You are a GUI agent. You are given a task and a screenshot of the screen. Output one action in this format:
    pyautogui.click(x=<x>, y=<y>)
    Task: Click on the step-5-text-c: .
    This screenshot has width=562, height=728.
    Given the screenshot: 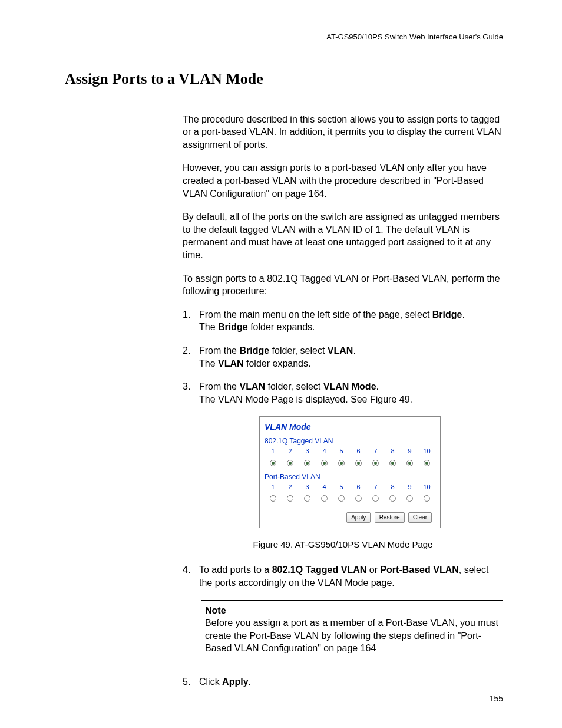 What is the action you would take?
    pyautogui.click(x=250, y=681)
    